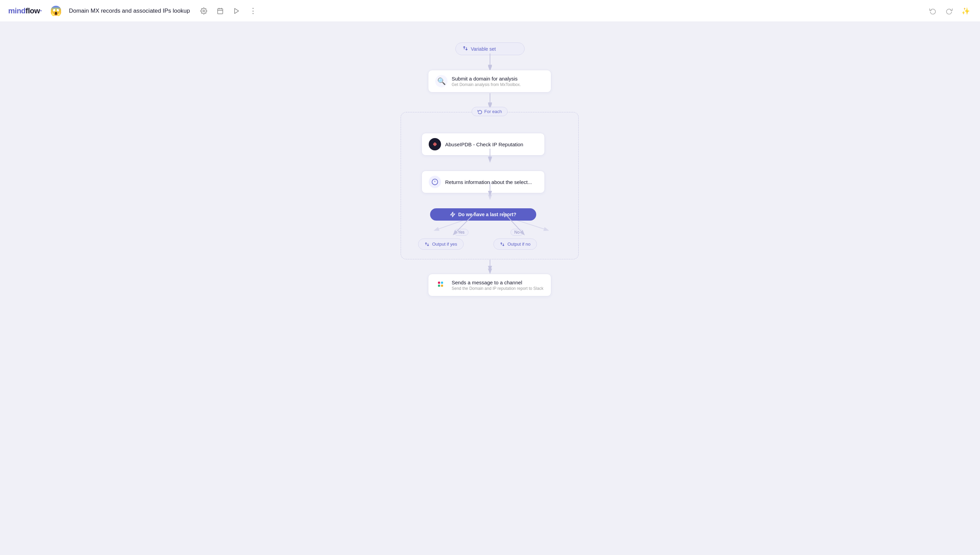 The height and width of the screenshot is (555, 980). Describe the element at coordinates (484, 144) in the screenshot. I see `abuseipdb-title: AbuseIPDB - Check IP Reputation` at that location.